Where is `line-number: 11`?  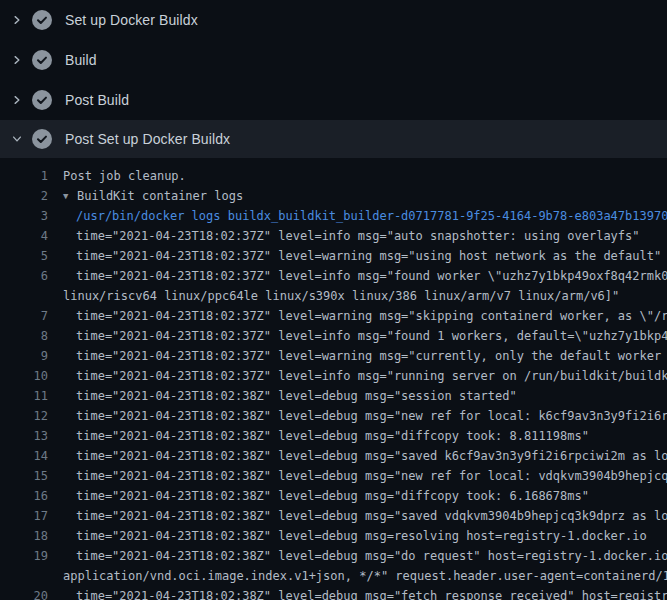
line-number: 11 is located at coordinates (24, 396).